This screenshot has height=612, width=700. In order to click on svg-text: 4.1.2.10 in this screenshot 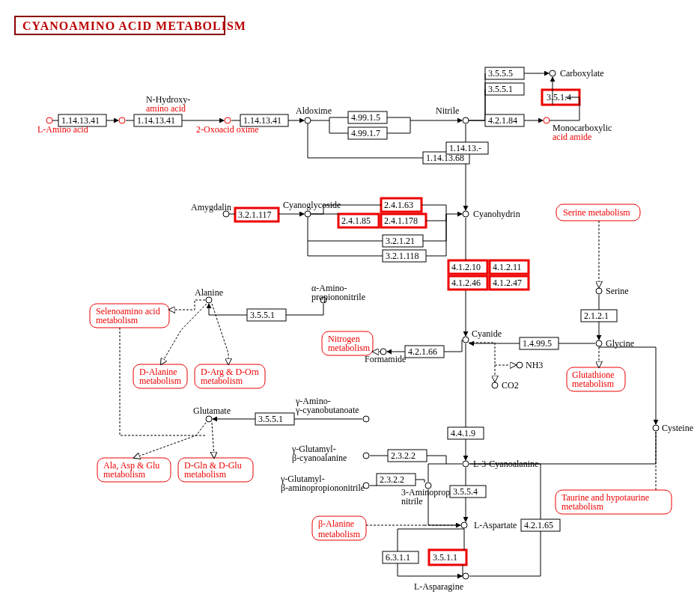, I will do `click(466, 267)`.